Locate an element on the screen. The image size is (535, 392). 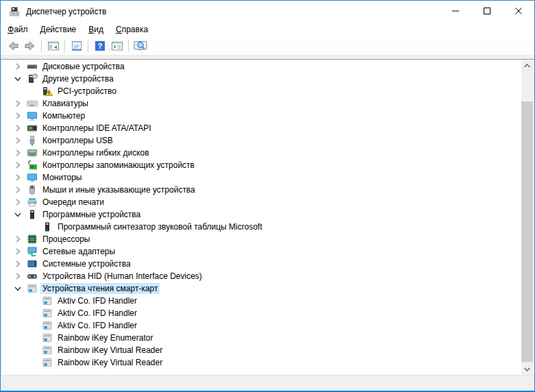
tree-item-label: Мониторы is located at coordinates (62, 177).